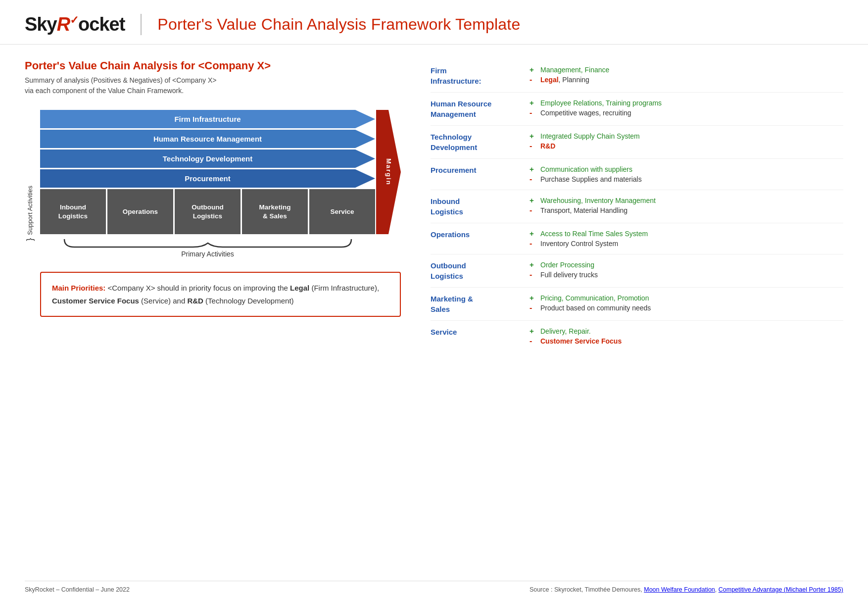 The width and height of the screenshot is (868, 602). Describe the element at coordinates (637, 304) in the screenshot. I see `right-row-marketing: Marketing &Sales + Pricing, Communicatio…` at that location.